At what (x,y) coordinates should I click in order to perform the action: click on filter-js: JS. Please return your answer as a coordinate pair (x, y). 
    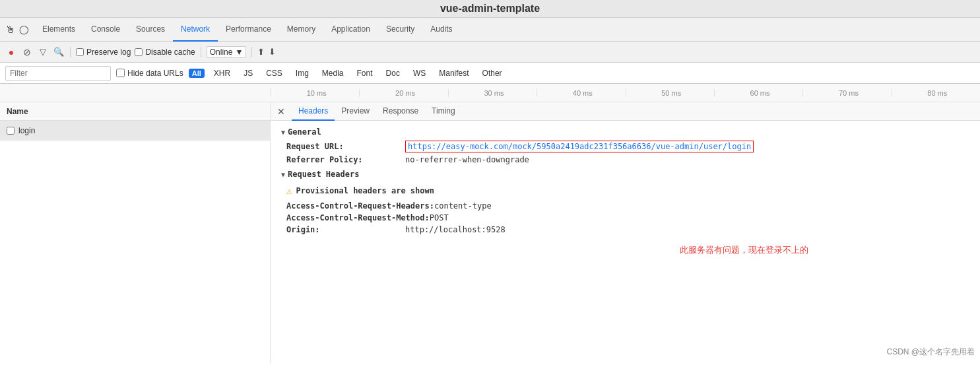
    Looking at the image, I should click on (248, 73).